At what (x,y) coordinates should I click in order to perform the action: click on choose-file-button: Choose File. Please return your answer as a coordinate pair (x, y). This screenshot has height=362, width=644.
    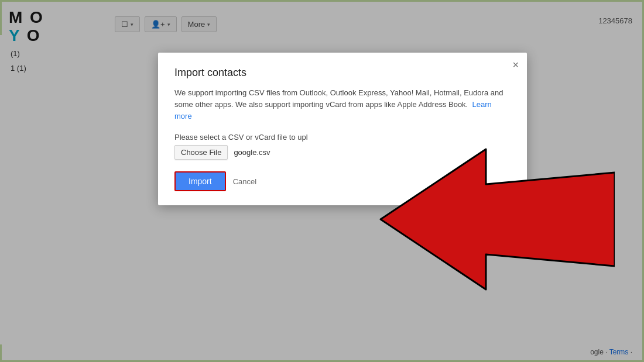
    Looking at the image, I should click on (201, 152).